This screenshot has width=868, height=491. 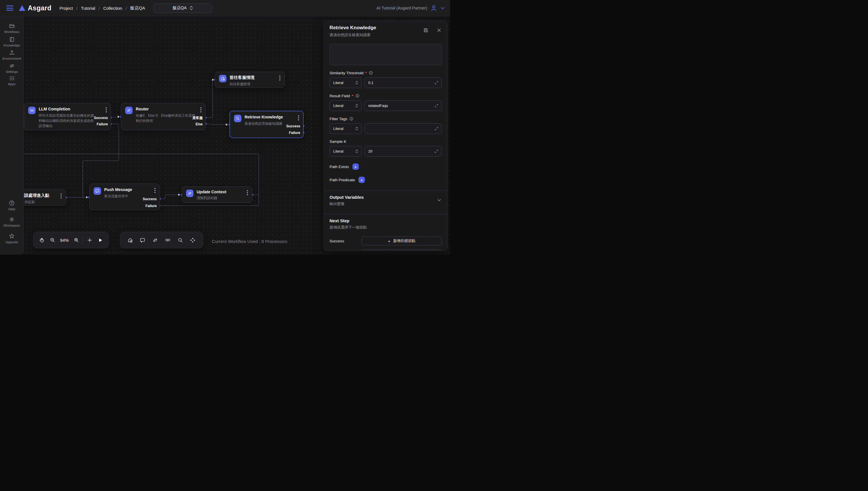 What do you see at coordinates (250, 80) in the screenshot?
I see `node-go-customer-service: 前往客服情境 前往客服情境` at bounding box center [250, 80].